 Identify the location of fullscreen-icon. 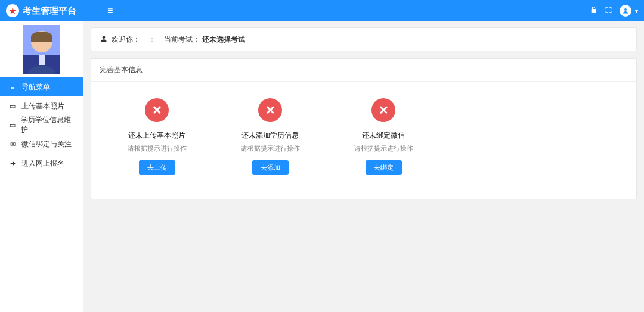
(608, 11).